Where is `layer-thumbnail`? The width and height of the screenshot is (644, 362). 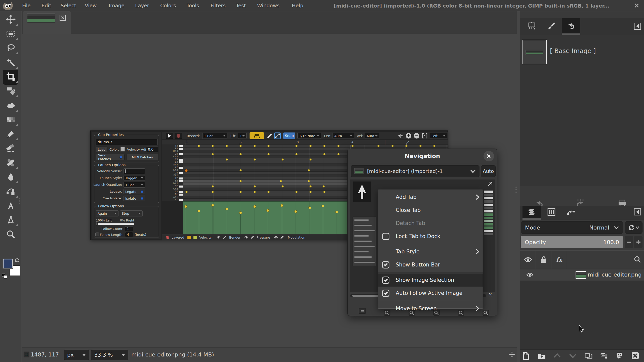
layer-thumbnail is located at coordinates (581, 275).